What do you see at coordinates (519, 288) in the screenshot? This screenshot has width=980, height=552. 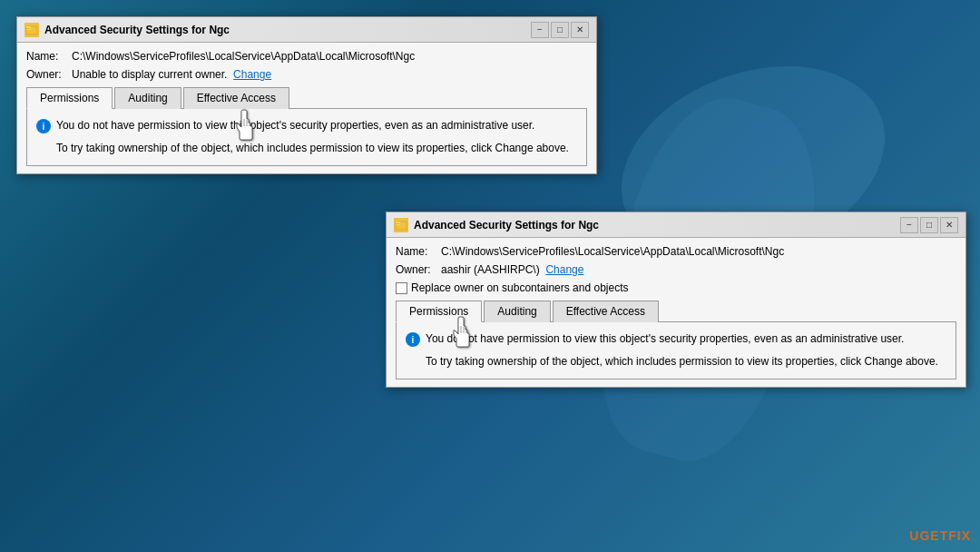 I see `replace-owner-label: Replace owner on subcontainers and objec…` at bounding box center [519, 288].